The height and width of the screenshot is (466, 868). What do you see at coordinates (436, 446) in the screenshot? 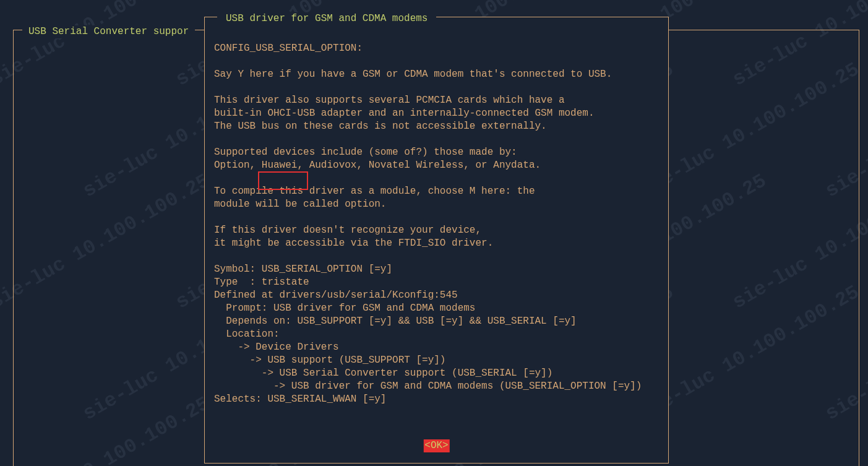
I see `ok-button: <OK>` at bounding box center [436, 446].